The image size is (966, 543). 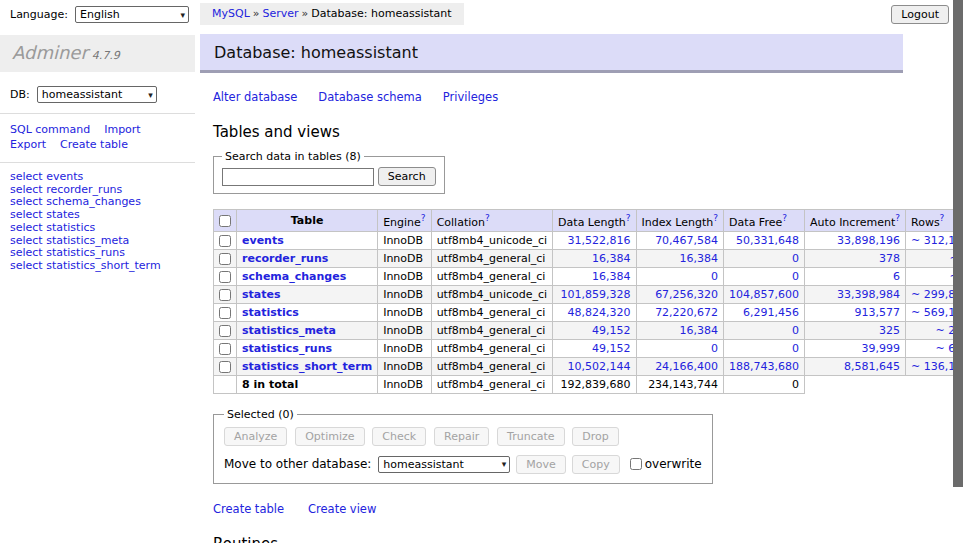 I want to click on table-name-link: recorder_runs, so click(x=285, y=258).